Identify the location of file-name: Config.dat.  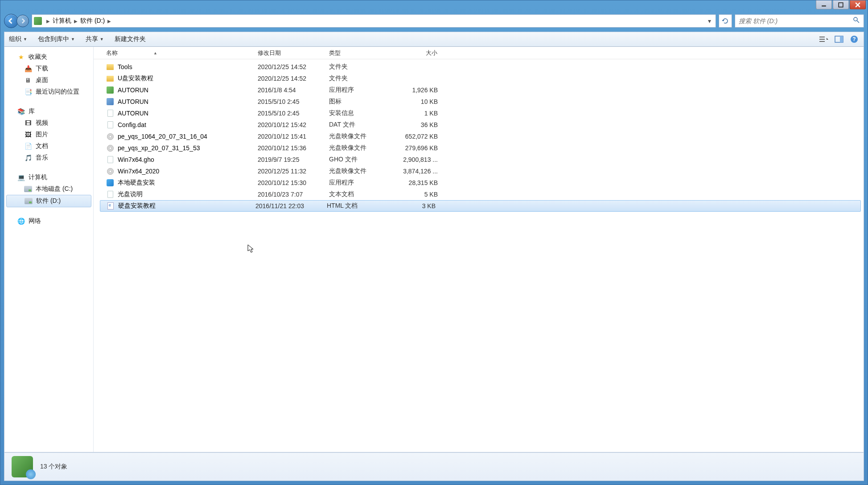
(132, 125).